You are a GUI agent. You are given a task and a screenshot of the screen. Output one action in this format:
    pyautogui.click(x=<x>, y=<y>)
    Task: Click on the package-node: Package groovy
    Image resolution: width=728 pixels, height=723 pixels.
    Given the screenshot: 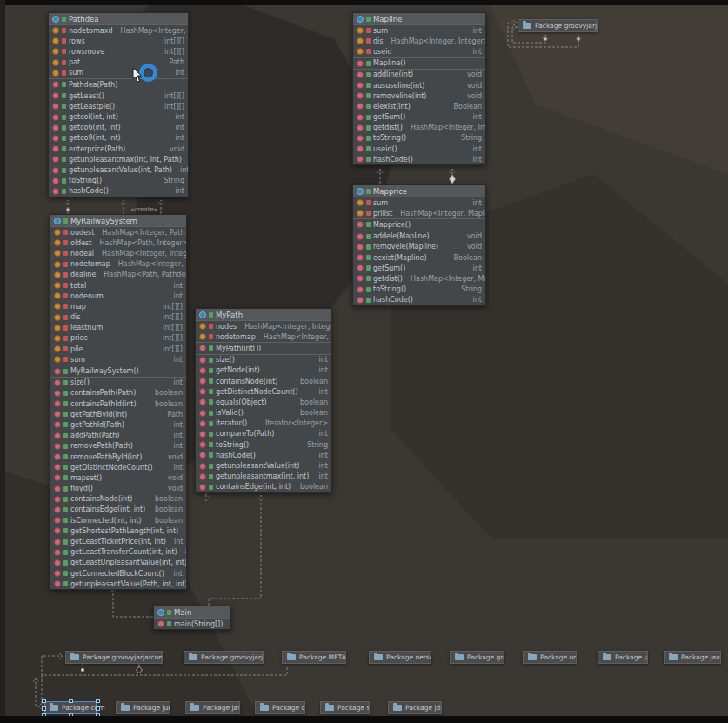 What is the action you would take?
    pyautogui.click(x=477, y=658)
    